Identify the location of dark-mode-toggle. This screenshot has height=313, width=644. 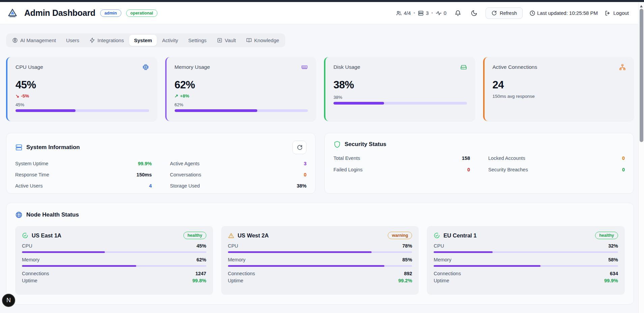
(474, 13).